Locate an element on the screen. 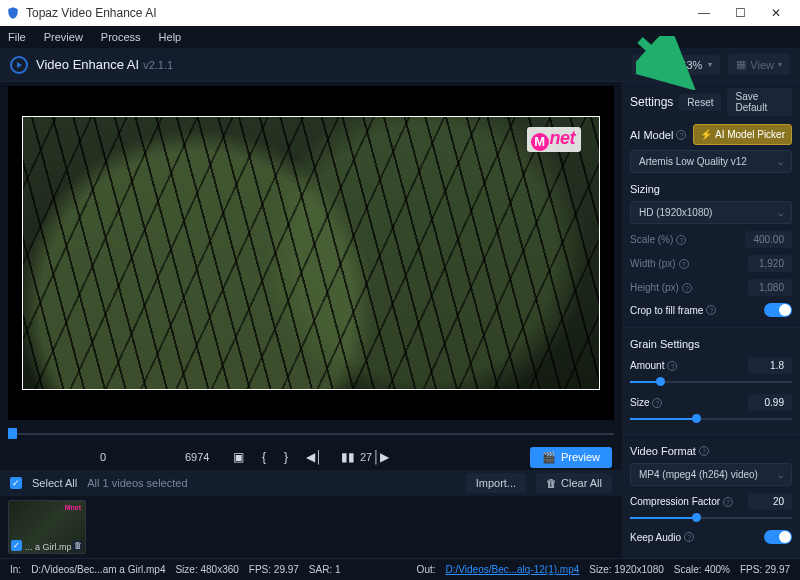 Image resolution: width=800 pixels, height=580 pixels. status-in-fps: FPS: 29.97 is located at coordinates (274, 570).